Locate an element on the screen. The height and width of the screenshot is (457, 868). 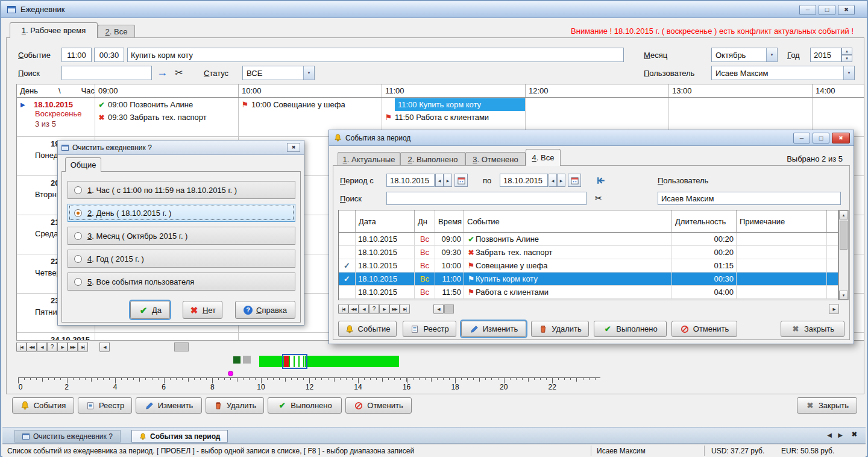
clear-search-scissors-icon: ✂ is located at coordinates (599, 198).